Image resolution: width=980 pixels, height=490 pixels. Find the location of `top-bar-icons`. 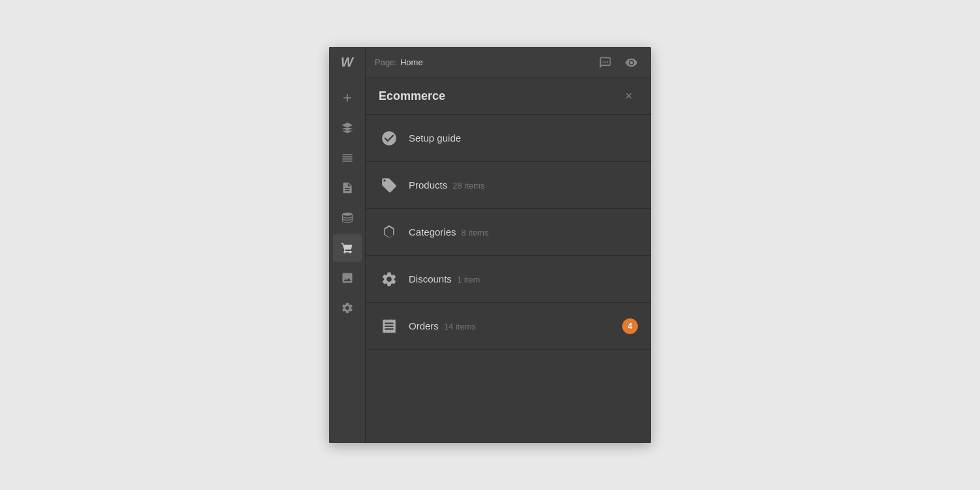

top-bar-icons is located at coordinates (622, 63).